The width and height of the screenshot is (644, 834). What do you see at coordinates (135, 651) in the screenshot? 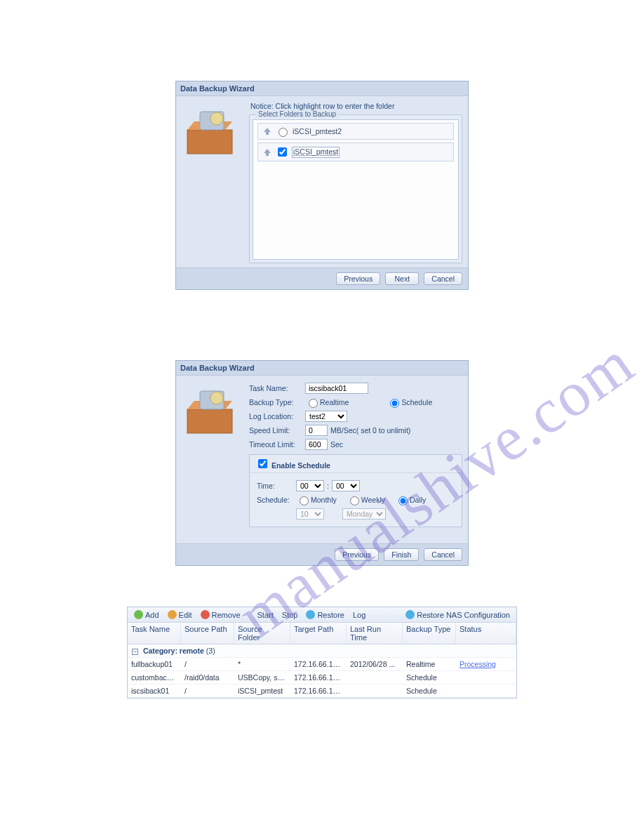
I see `collapse-icon: −` at bounding box center [135, 651].